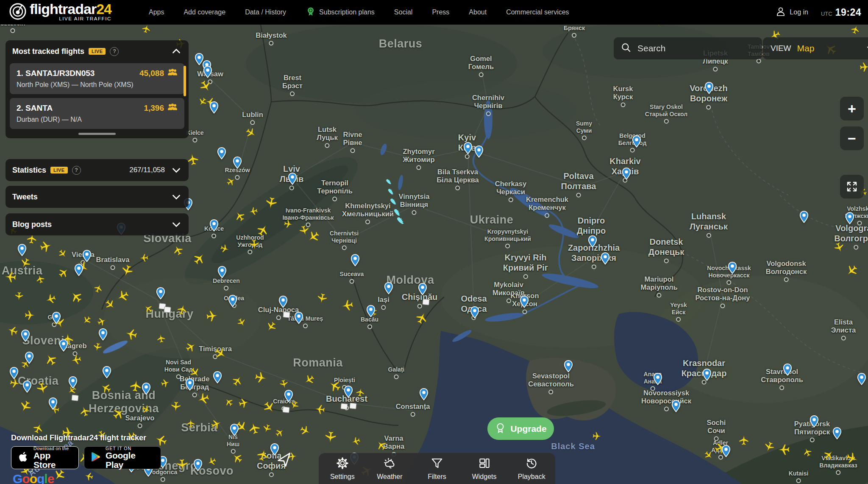 The image size is (868, 484). What do you see at coordinates (484, 469) in the screenshot?
I see `widgets-button: Widgets` at bounding box center [484, 469].